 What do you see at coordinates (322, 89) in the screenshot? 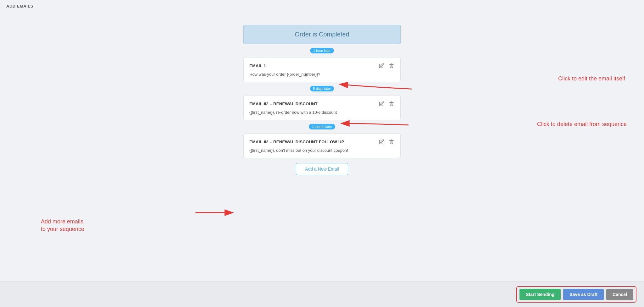
I see `delay-badge-2: 5 days later` at bounding box center [322, 89].